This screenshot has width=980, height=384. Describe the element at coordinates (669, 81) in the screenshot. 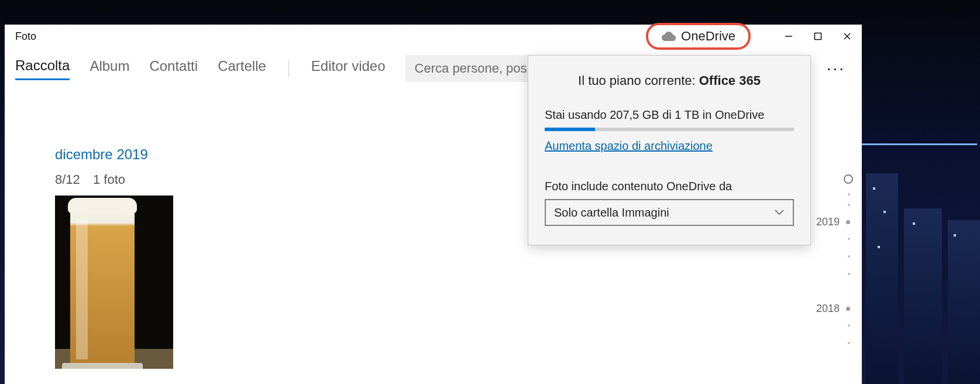

I see `plan-row: Il tuo piano corrente: Office 365` at that location.